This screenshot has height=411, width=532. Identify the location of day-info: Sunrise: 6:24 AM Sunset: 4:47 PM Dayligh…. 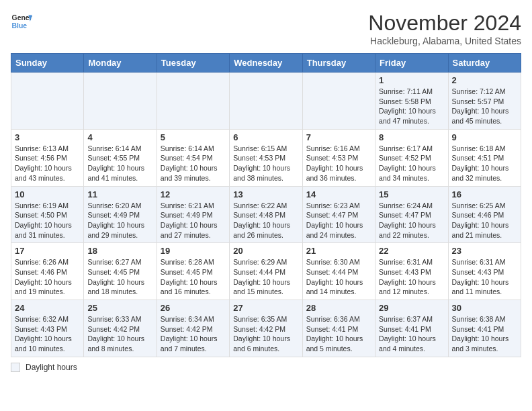
(411, 220).